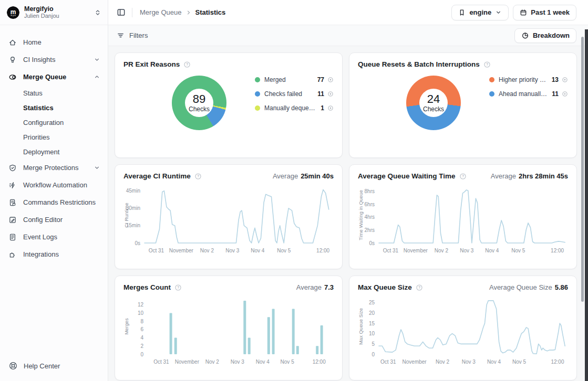 This screenshot has width=588, height=381. I want to click on repo-selector: engine, so click(480, 13).